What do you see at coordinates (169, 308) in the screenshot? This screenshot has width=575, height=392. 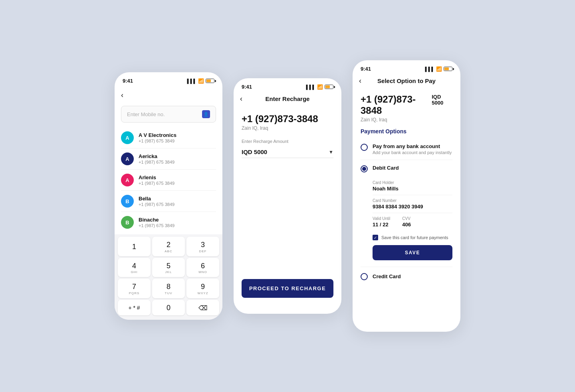 I see `numpad-row: + * # 0 ⌫` at bounding box center [169, 308].